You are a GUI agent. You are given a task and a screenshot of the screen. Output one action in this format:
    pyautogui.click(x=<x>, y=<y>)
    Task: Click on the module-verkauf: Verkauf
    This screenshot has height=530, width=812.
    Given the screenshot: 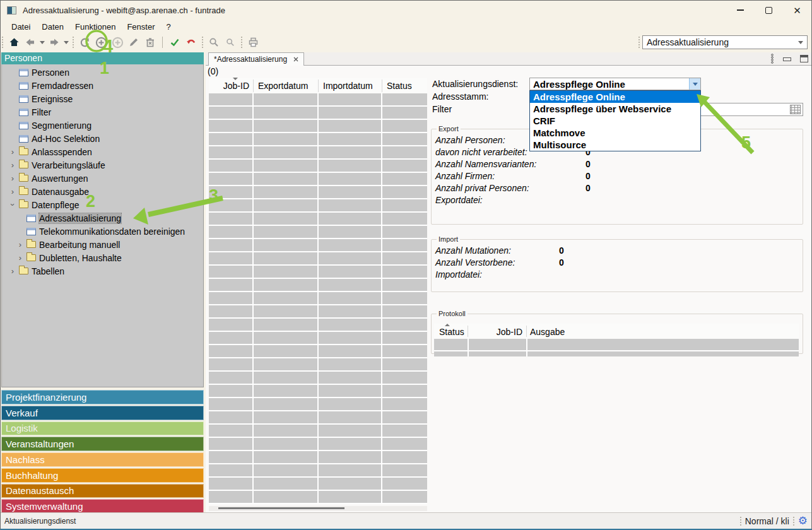 What is the action you would take?
    pyautogui.click(x=102, y=413)
    